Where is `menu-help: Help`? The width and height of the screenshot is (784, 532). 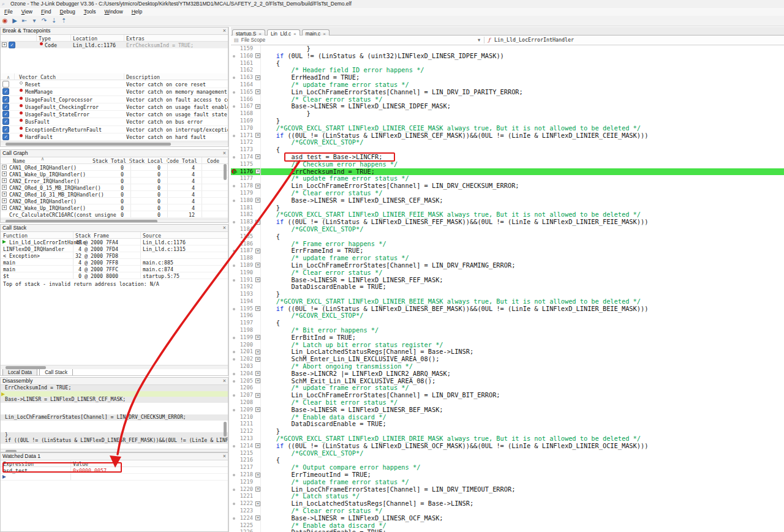 menu-help: Help is located at coordinates (137, 12).